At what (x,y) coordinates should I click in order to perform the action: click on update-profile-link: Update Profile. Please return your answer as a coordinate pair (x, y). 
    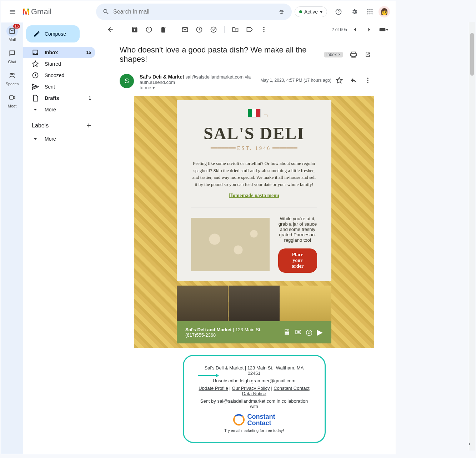
    Looking at the image, I should click on (213, 388).